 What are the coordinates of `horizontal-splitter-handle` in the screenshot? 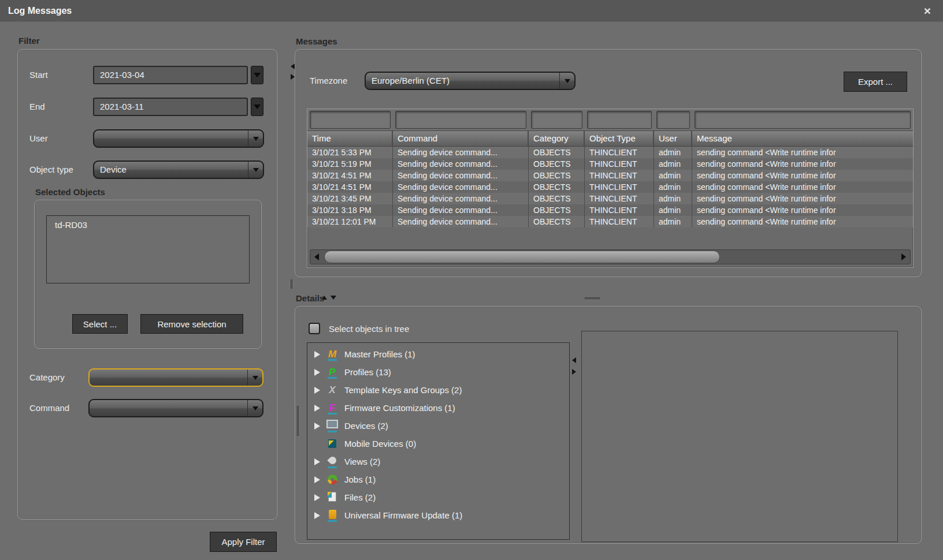 It's located at (592, 298).